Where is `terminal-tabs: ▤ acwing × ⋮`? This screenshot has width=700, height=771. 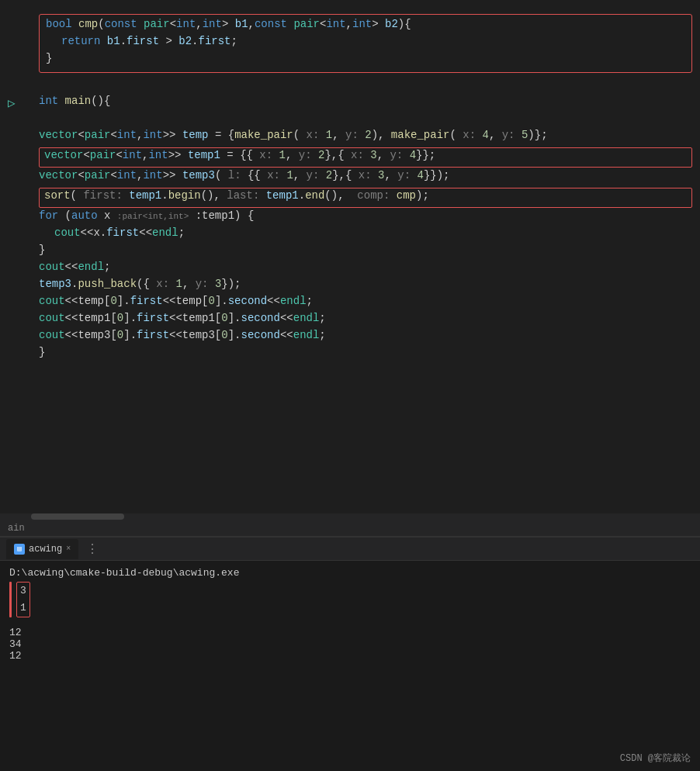 terminal-tabs: ▤ acwing × ⋮ is located at coordinates (350, 549).